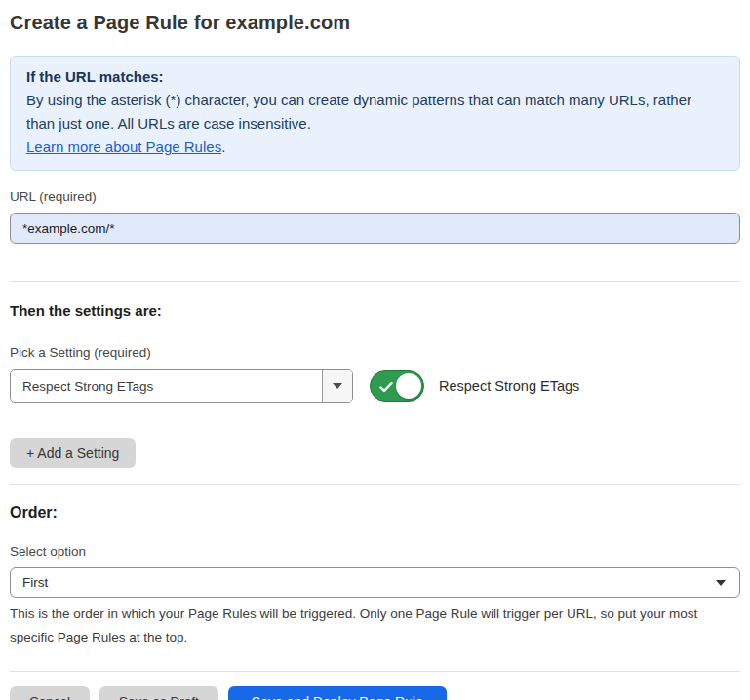 The height and width of the screenshot is (700, 750). What do you see at coordinates (166, 386) in the screenshot?
I see `setting-select-value: Respect Strong ETags` at bounding box center [166, 386].